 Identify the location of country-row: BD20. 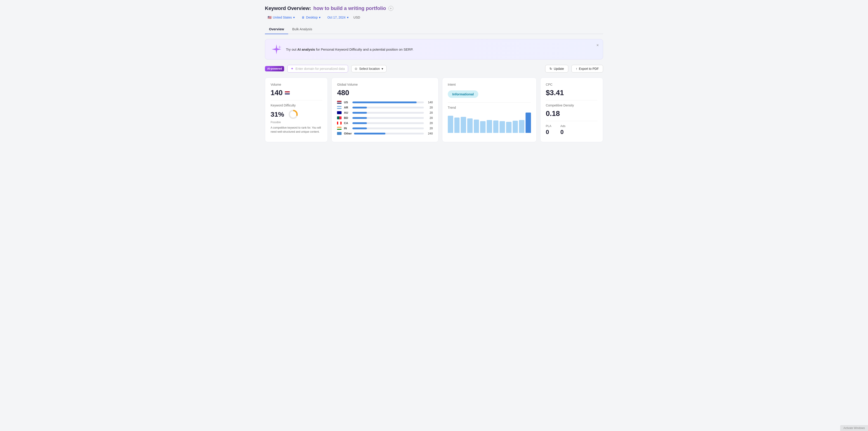
(385, 118).